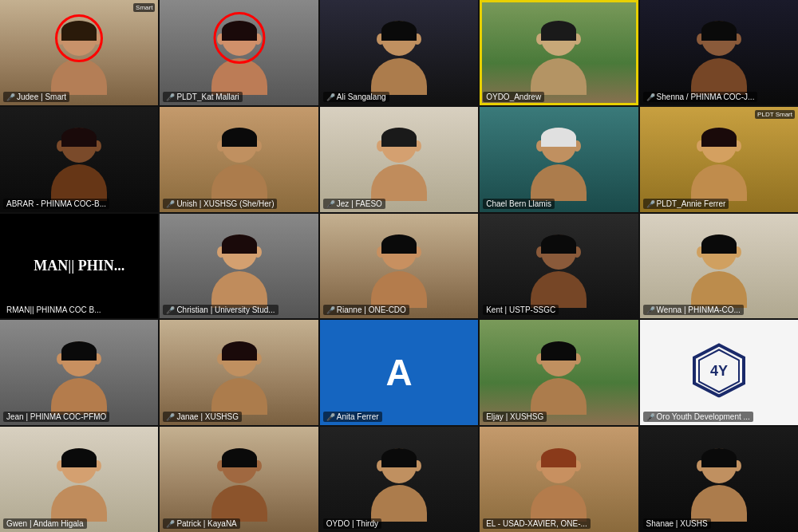 This screenshot has width=798, height=532. I want to click on participant-cell-15: 🎤Wenna | PHINMA-CO..., so click(719, 266).